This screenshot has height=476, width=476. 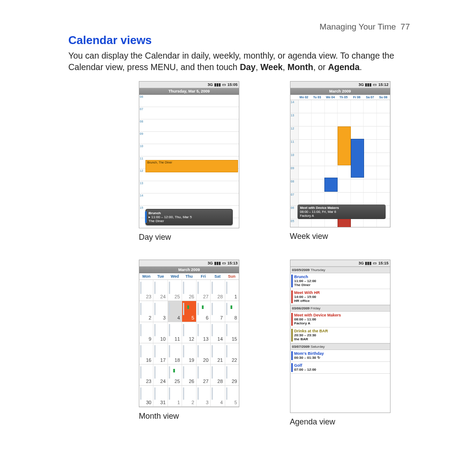 I want to click on month-day-cell: 9, so click(x=146, y=332).